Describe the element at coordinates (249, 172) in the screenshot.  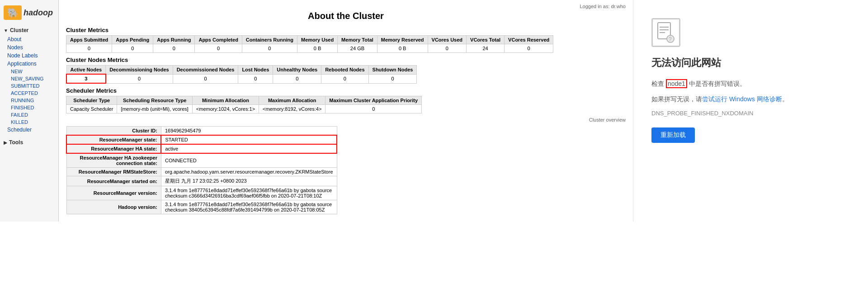
I see `val-rm-state-store: org.apache.hadoop.yarn.server.resourcema…` at that location.